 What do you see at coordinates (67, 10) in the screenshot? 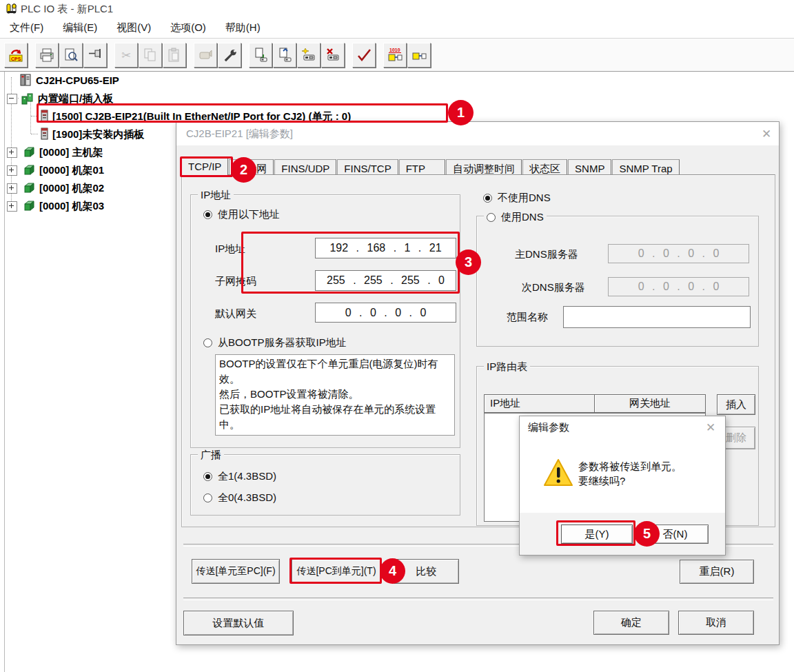
I see `window-title: PLC IO 表 - 新PLC1` at bounding box center [67, 10].